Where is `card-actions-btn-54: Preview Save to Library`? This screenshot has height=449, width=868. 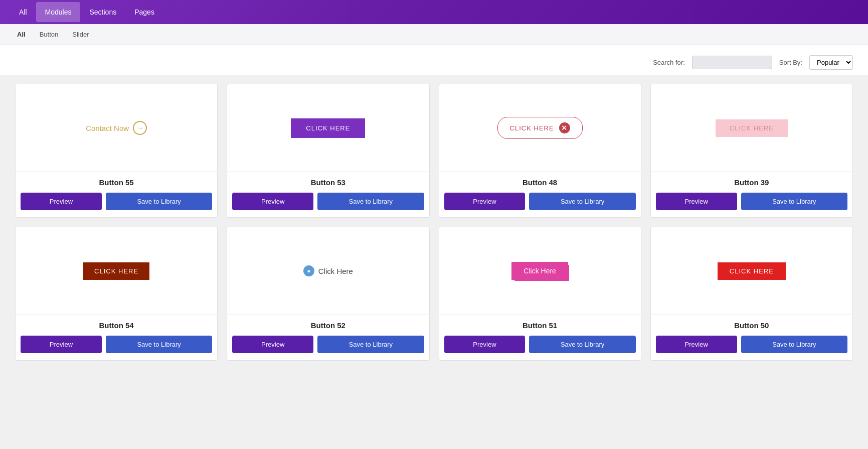 card-actions-btn-54: Preview Save to Library is located at coordinates (116, 344).